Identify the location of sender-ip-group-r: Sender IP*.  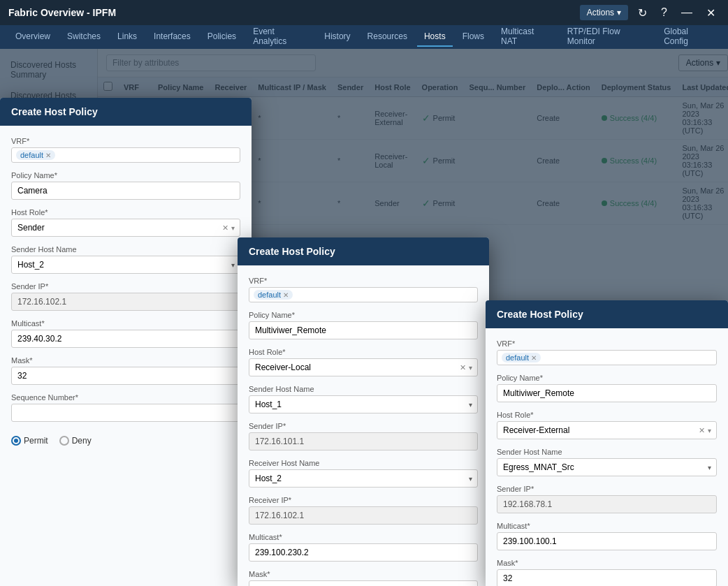
(606, 499).